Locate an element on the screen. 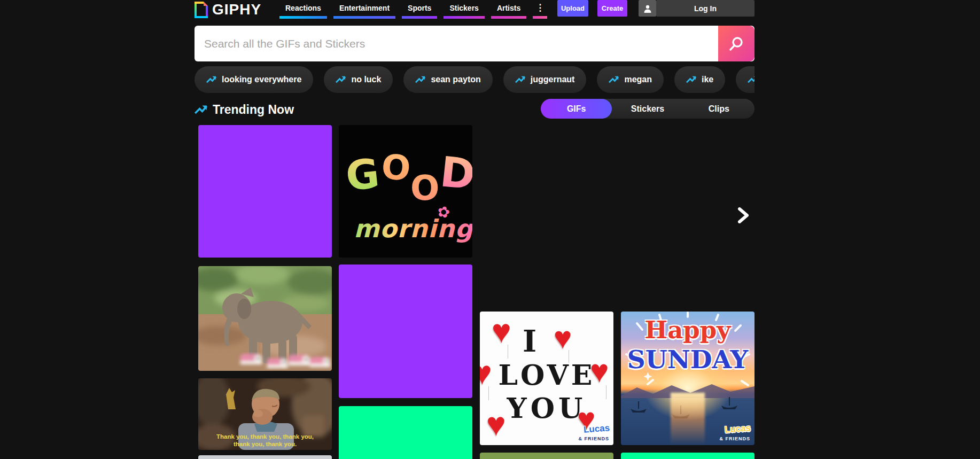  love-card-line3: YOU is located at coordinates (547, 408).